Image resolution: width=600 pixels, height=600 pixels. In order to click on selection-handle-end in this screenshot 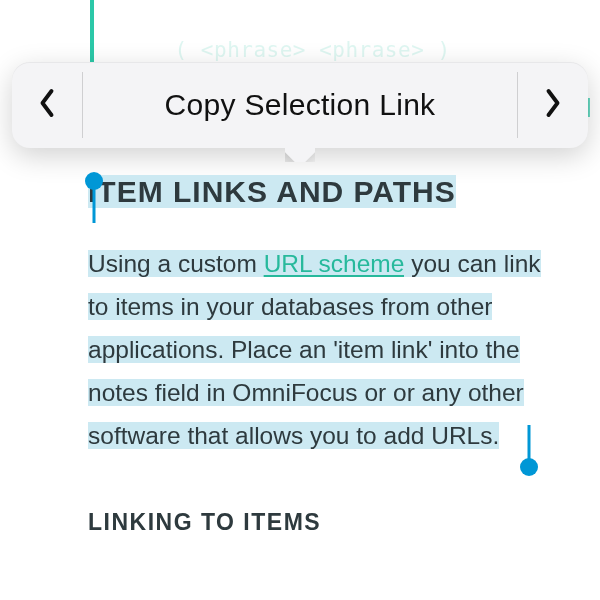, I will do `click(529, 467)`.